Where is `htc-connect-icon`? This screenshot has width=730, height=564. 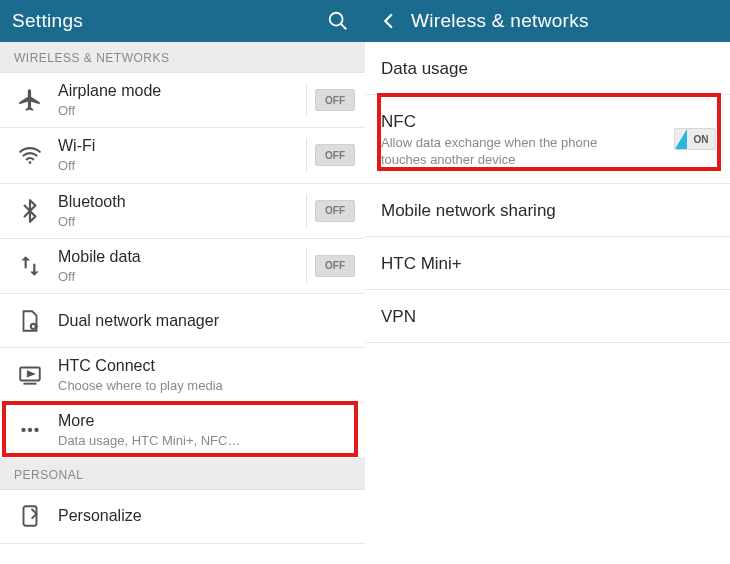 htc-connect-icon is located at coordinates (30, 375).